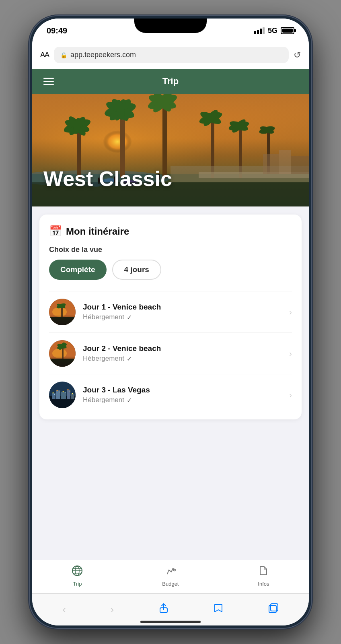 Image resolution: width=341 pixels, height=644 pixels. I want to click on browser-url: app.teepeekers.com, so click(103, 55).